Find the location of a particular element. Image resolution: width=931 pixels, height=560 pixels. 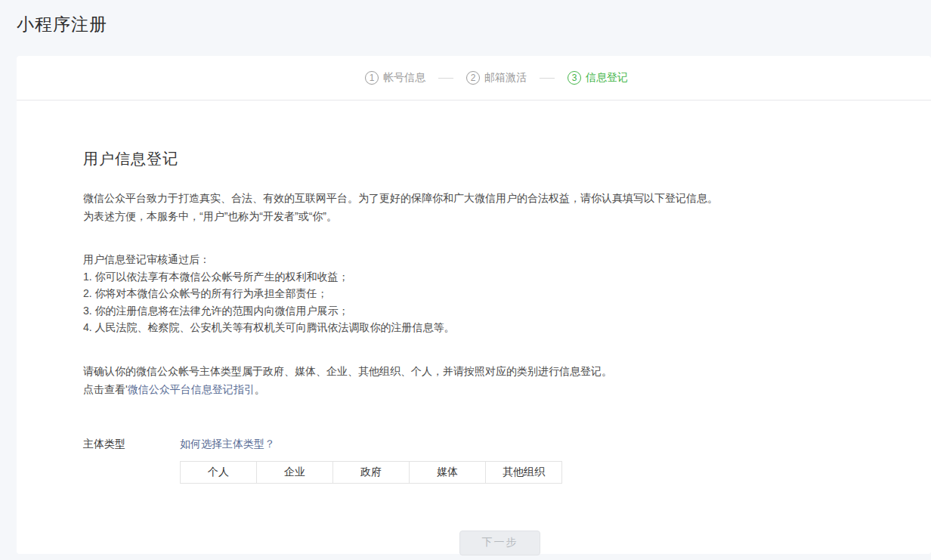

step-1-label: 帐号信息 is located at coordinates (404, 78).